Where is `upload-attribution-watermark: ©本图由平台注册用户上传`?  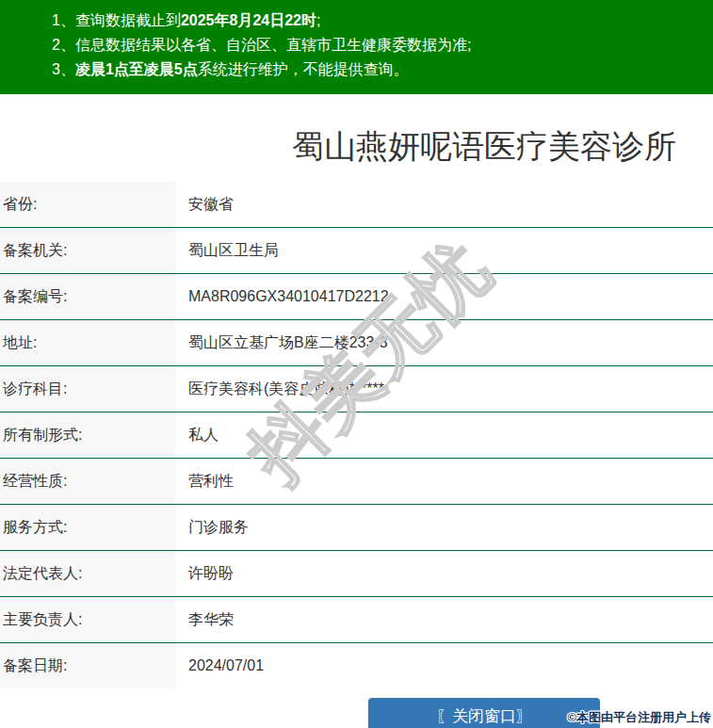
upload-attribution-watermark: ©本图由平台注册用户上传 is located at coordinates (639, 718).